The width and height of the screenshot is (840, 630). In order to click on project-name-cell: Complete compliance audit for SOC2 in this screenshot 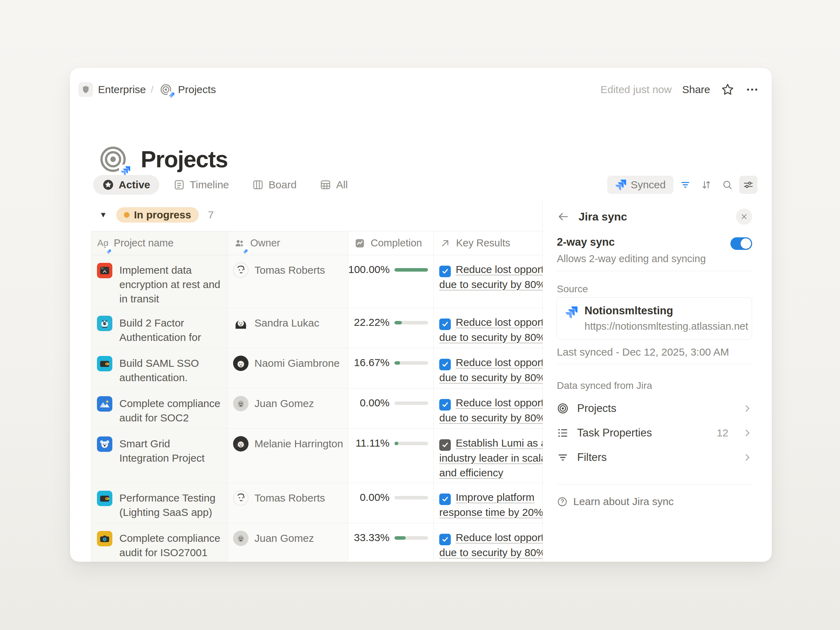, I will do `click(159, 409)`.